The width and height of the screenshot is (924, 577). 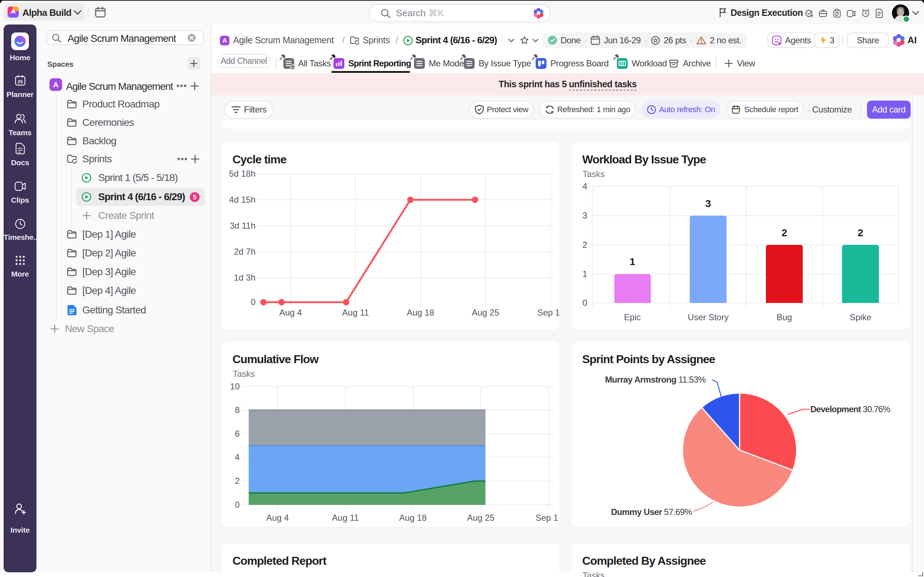 What do you see at coordinates (242, 200) in the screenshot?
I see `svg-text: 4d 15h` at bounding box center [242, 200].